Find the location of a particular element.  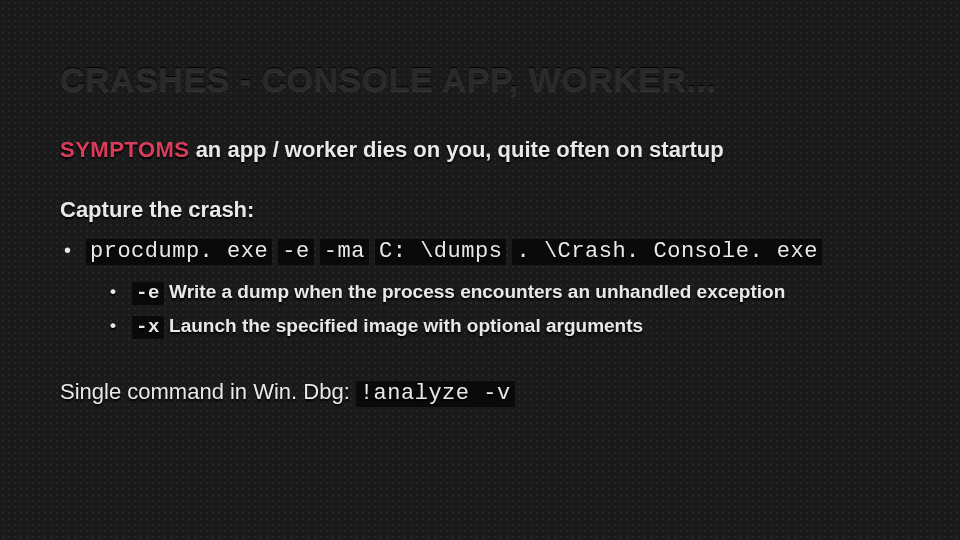

symptoms-label-rest: YMPTOMS is located at coordinates (132, 150).